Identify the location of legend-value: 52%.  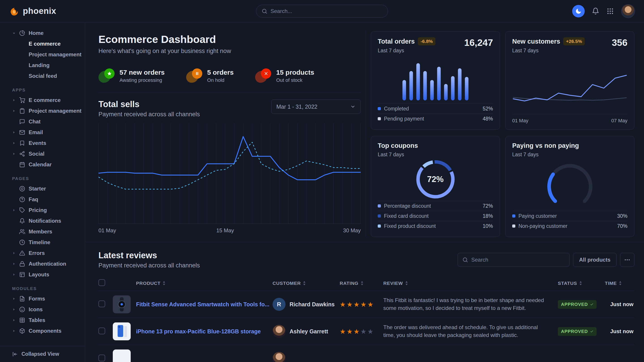
(488, 109).